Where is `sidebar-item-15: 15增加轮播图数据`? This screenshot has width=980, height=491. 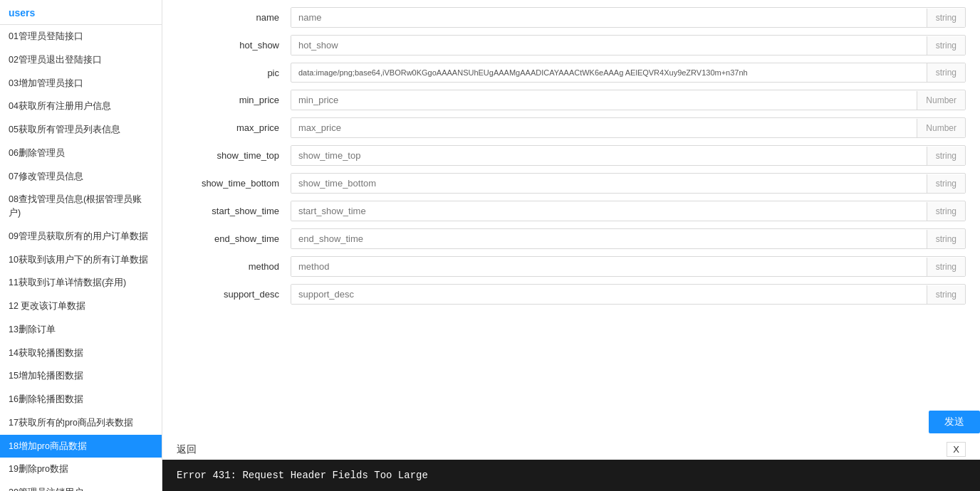
sidebar-item-15: 15增加轮播图数据 is located at coordinates (81, 376).